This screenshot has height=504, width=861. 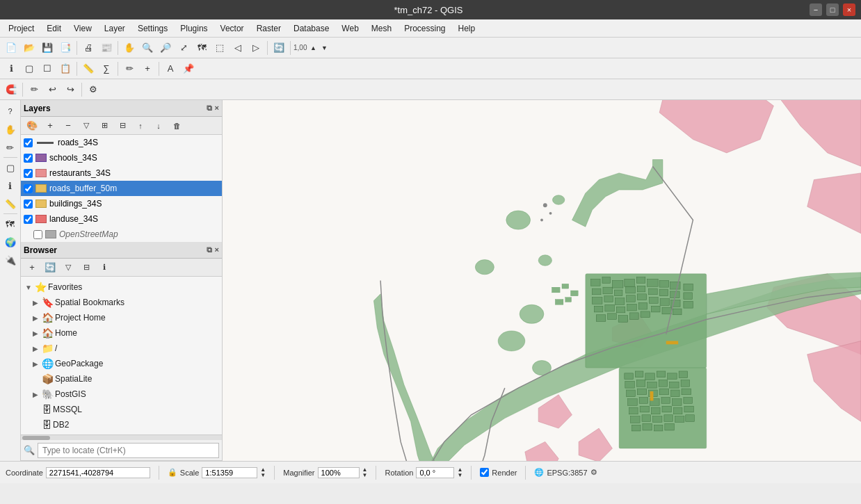 I want to click on expander-geopackage: ▶, so click(x=35, y=364).